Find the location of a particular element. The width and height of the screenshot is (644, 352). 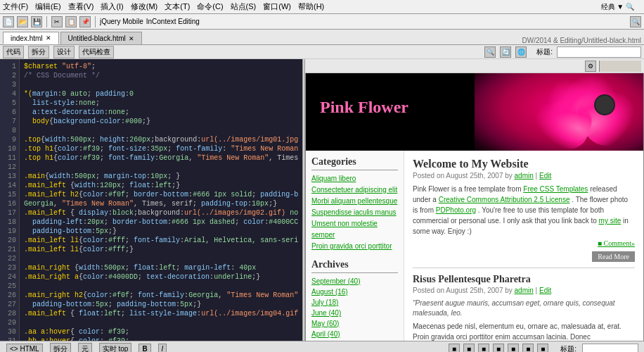

tab-index-label: index.html is located at coordinates (27, 38).